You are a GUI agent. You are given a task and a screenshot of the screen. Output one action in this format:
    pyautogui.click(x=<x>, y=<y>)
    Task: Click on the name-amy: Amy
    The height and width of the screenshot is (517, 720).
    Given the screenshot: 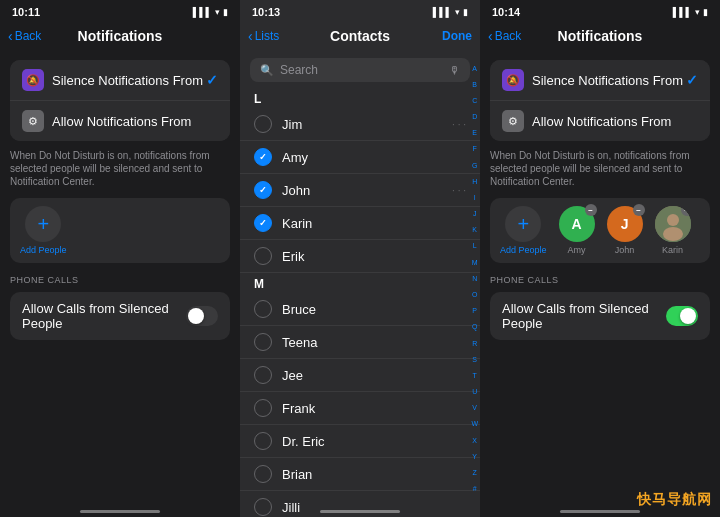 What is the action you would take?
    pyautogui.click(x=374, y=158)
    